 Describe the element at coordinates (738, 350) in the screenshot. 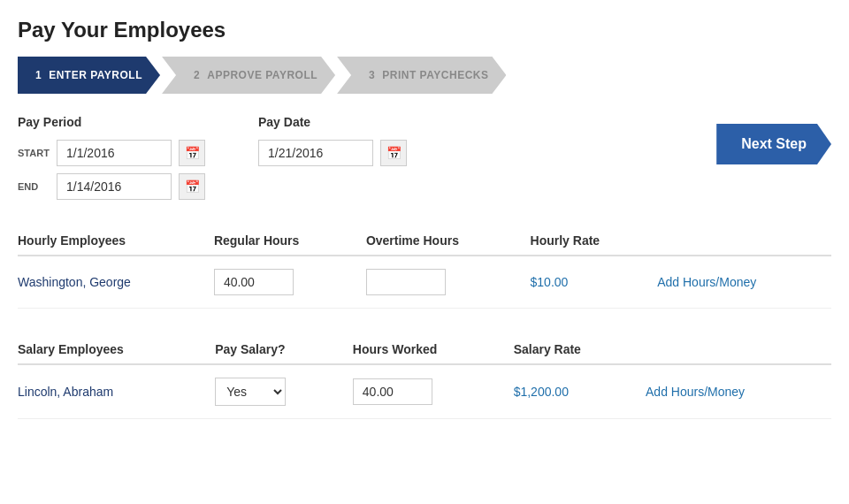

I see `salary-col-action` at that location.